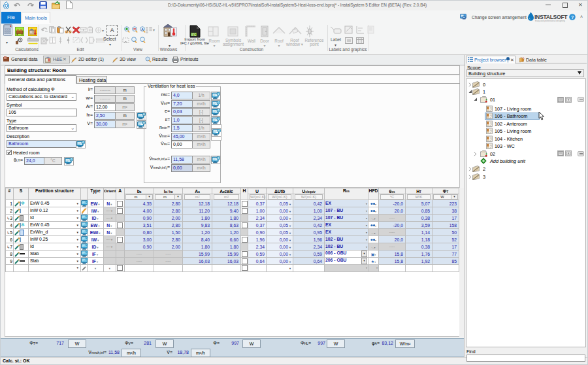 The width and height of the screenshot is (588, 365). What do you see at coordinates (7, 6) in the screenshot?
I see `svg-text: Q` at bounding box center [7, 6].